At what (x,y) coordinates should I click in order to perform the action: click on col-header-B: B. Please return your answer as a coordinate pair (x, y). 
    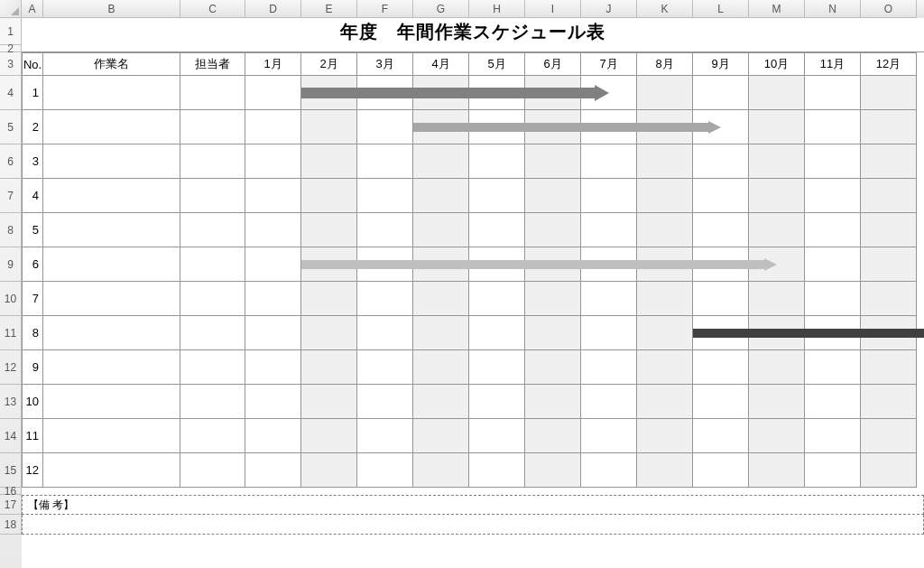
    Looking at the image, I should click on (112, 9).